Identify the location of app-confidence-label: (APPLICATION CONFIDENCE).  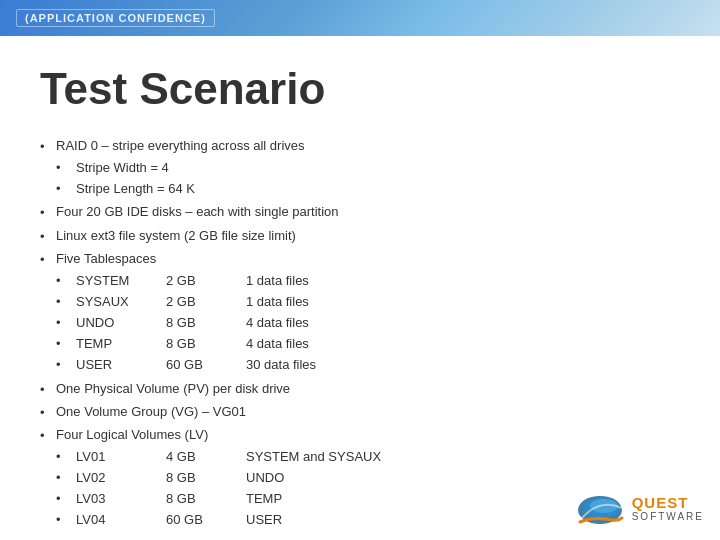
(116, 18).